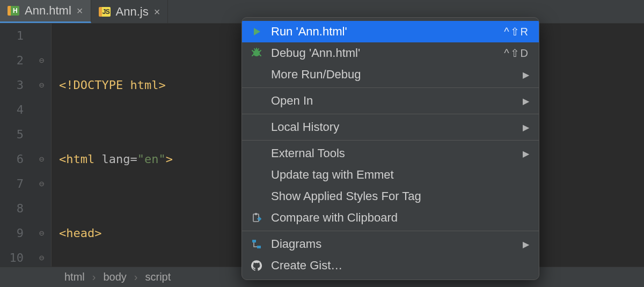 Image resolution: width=644 pixels, height=287 pixels. I want to click on html-file-icon: H, so click(13, 11).